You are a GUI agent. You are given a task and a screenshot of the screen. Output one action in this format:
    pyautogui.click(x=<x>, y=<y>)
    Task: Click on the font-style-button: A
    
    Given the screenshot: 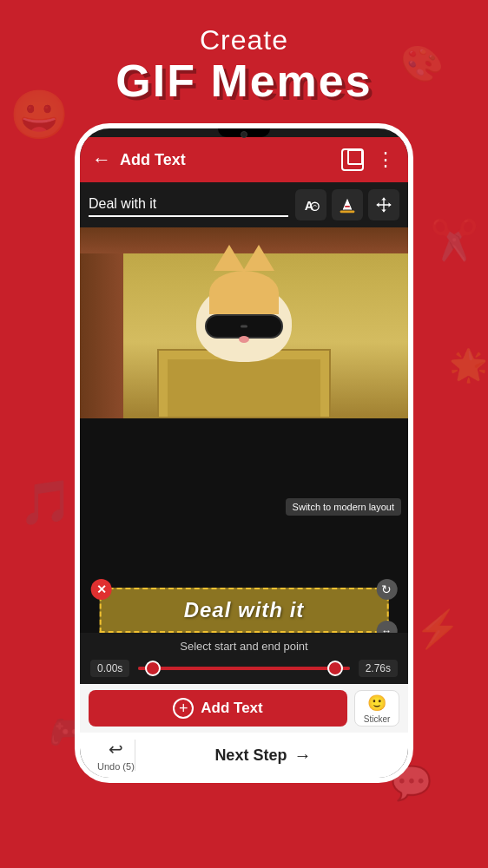 What is the action you would take?
    pyautogui.click(x=311, y=205)
    